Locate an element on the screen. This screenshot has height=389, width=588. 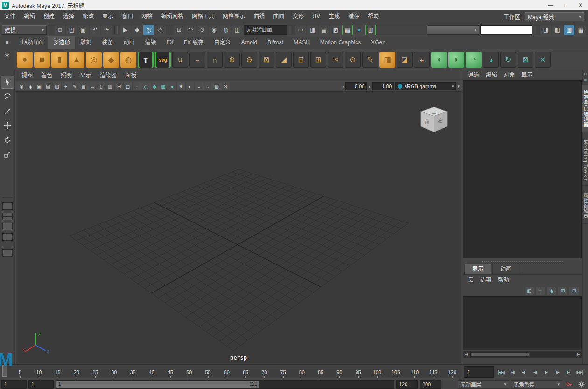
panel-menu-item: 着色 is located at coordinates (47, 76).